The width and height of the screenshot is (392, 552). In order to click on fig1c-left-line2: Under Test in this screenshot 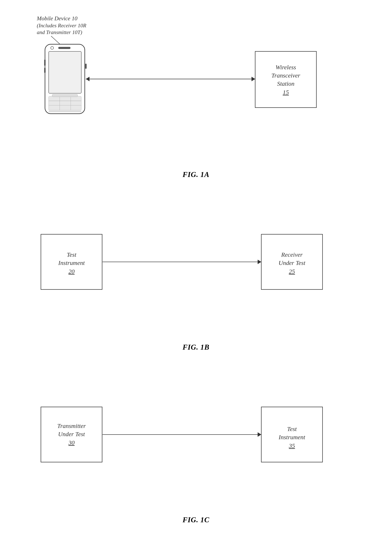, I will do `click(72, 434)`.